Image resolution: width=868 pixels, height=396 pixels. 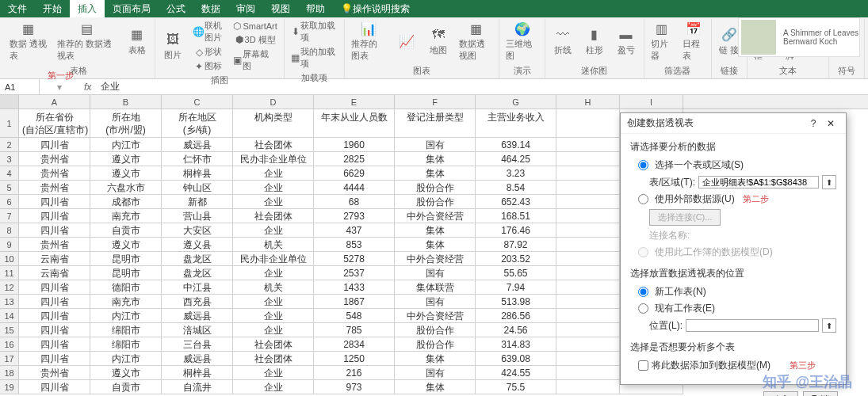 What do you see at coordinates (407, 41) in the screenshot?
I see `chart-gallery: 📈` at bounding box center [407, 41].